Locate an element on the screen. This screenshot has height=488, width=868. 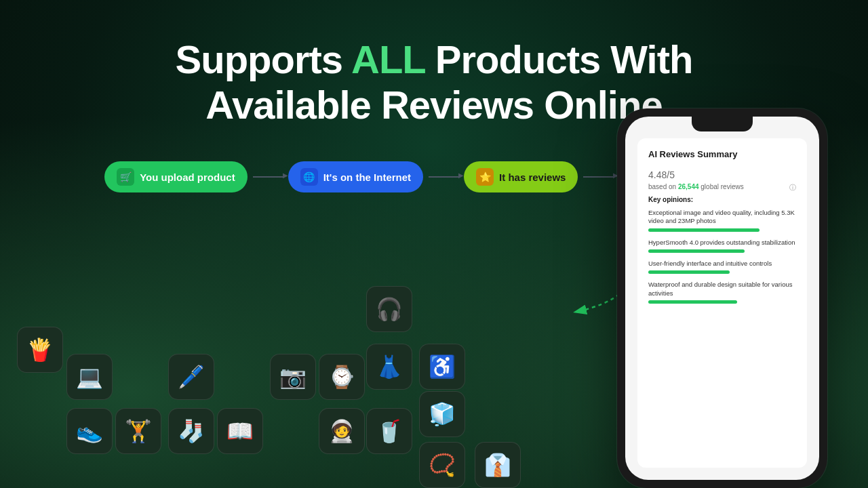
opinions-list: Exceptional image and video quality, inc… is located at coordinates (722, 256).